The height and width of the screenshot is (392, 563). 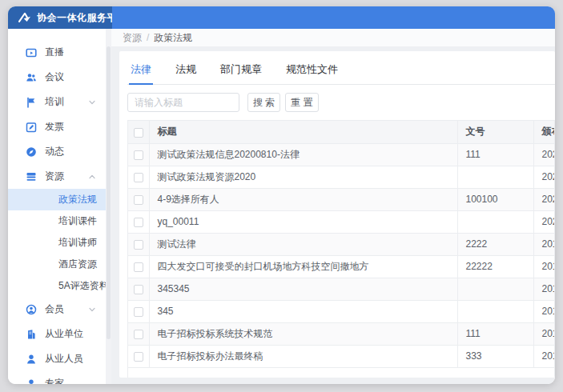 What do you see at coordinates (60, 18) in the screenshot?
I see `logo-area: 协会一体化服务平台` at bounding box center [60, 18].